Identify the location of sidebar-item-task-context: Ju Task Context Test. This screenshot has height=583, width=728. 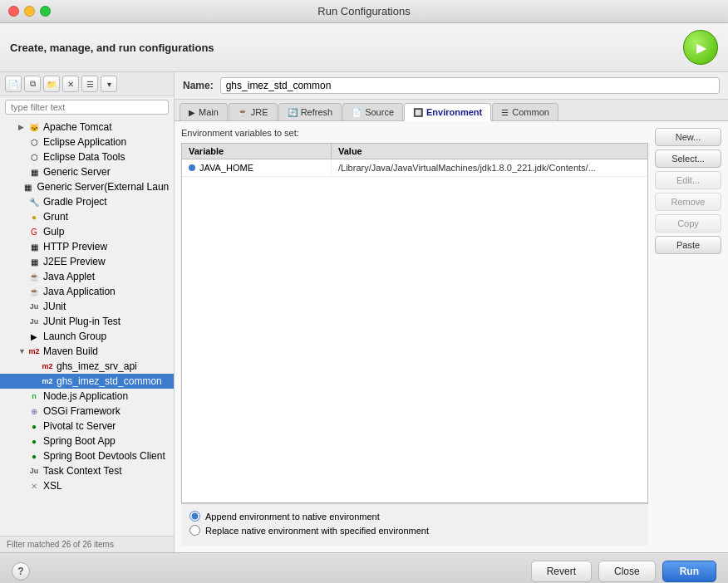
(86, 471).